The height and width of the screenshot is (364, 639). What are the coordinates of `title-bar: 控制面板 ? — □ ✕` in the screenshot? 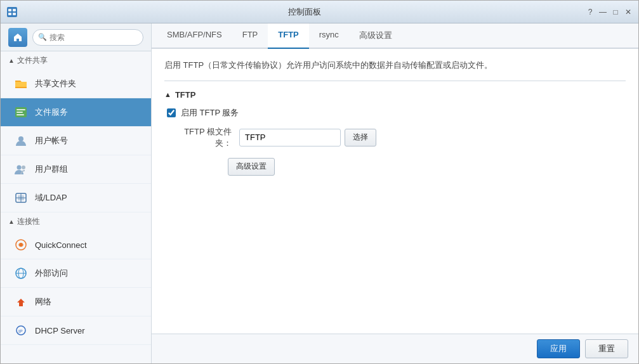 It's located at (320, 12).